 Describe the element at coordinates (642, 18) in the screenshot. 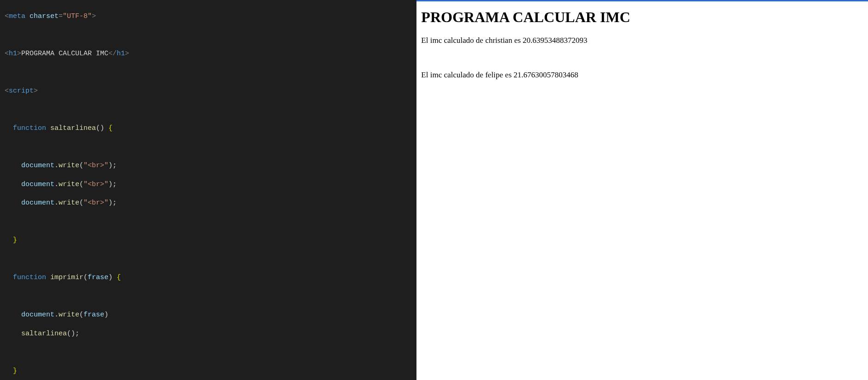

I see `page-title: PROGRAMA CALCULAR IMC` at that location.